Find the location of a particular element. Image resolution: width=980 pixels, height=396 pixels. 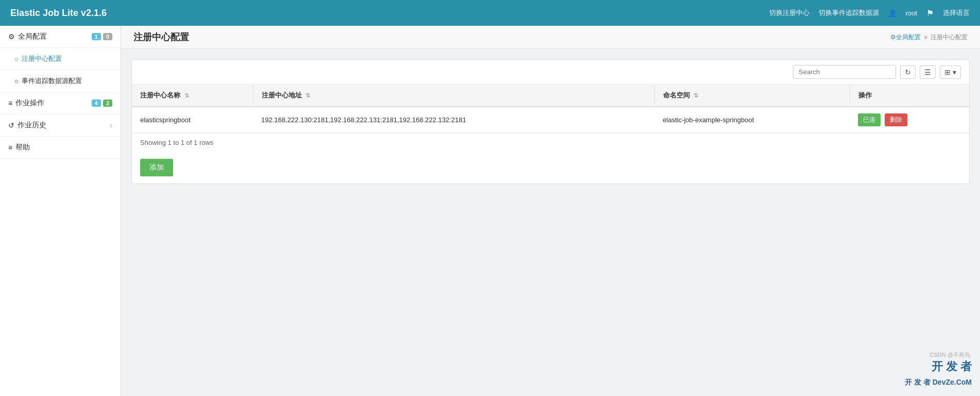

circle-icon: ○ is located at coordinates (16, 59).